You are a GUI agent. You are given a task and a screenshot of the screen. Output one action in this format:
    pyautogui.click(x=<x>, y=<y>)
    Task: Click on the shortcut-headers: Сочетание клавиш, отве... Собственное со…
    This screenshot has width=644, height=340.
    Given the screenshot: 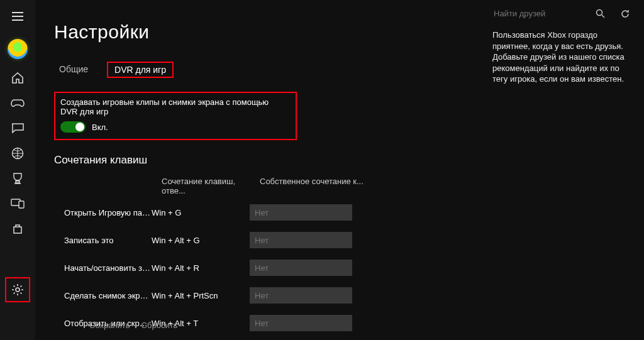 What is the action you would take?
    pyautogui.click(x=269, y=186)
    